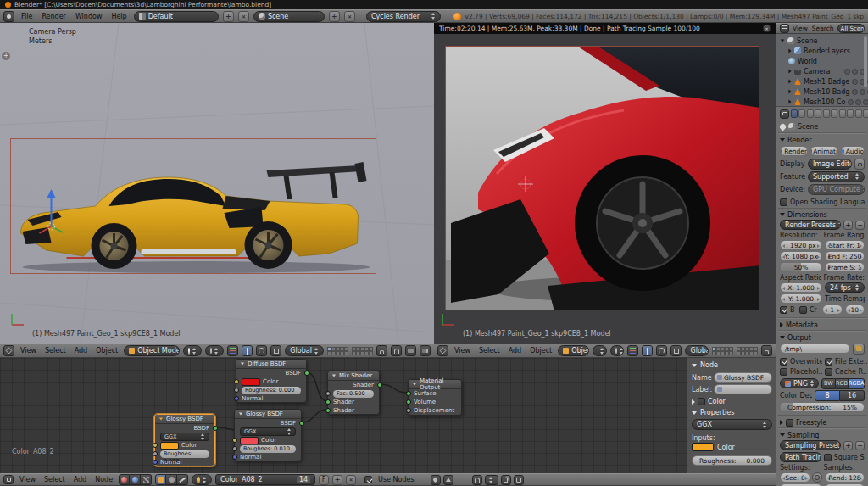  Describe the element at coordinates (185, 455) in the screenshot. I see `roughness-slider: Roughnes: 0.000` at that location.